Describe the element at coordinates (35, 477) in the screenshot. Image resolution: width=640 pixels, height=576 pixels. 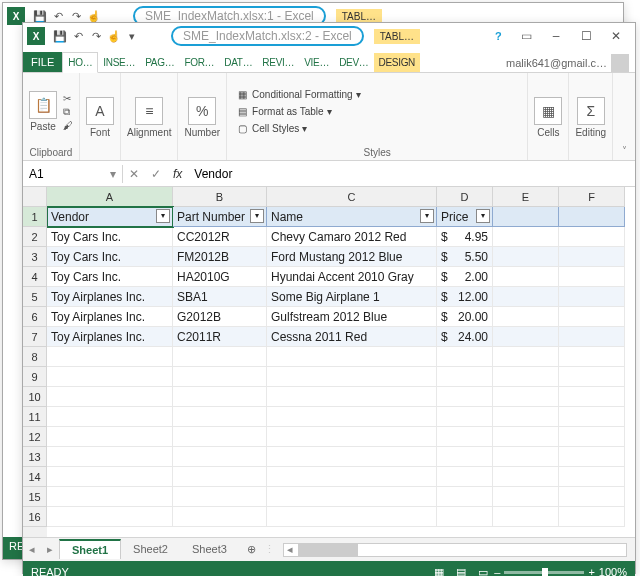
I see `row-header: 14` at that location.